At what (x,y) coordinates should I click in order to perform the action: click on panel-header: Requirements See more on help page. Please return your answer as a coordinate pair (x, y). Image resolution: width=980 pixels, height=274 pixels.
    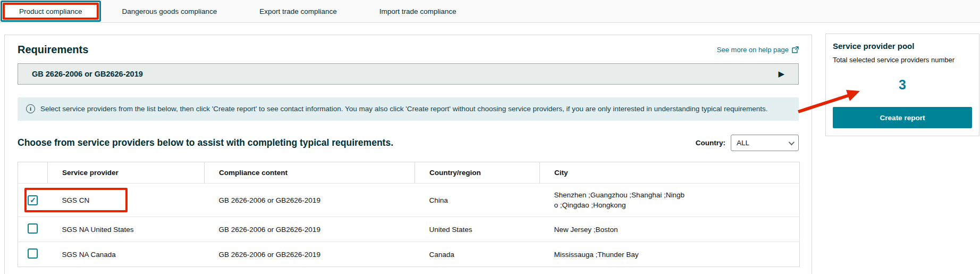
    Looking at the image, I should click on (408, 50).